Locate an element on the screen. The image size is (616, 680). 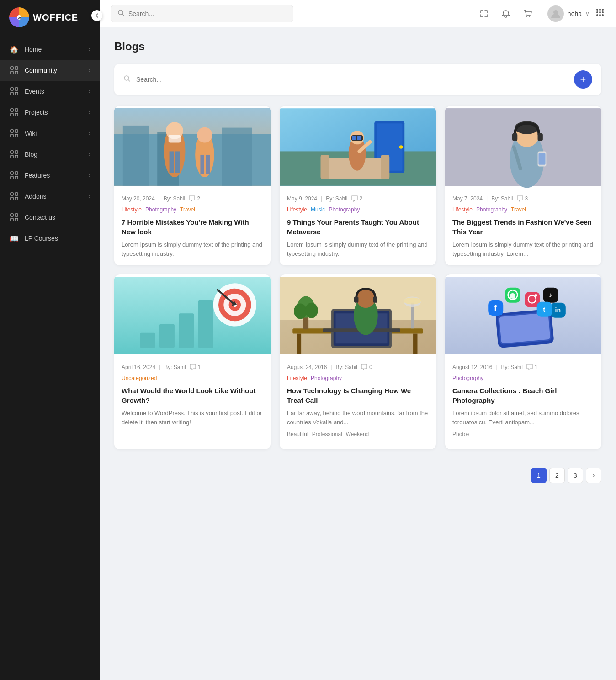
blog-excerpt: Far far away, behind the word mountains,… is located at coordinates (358, 417).